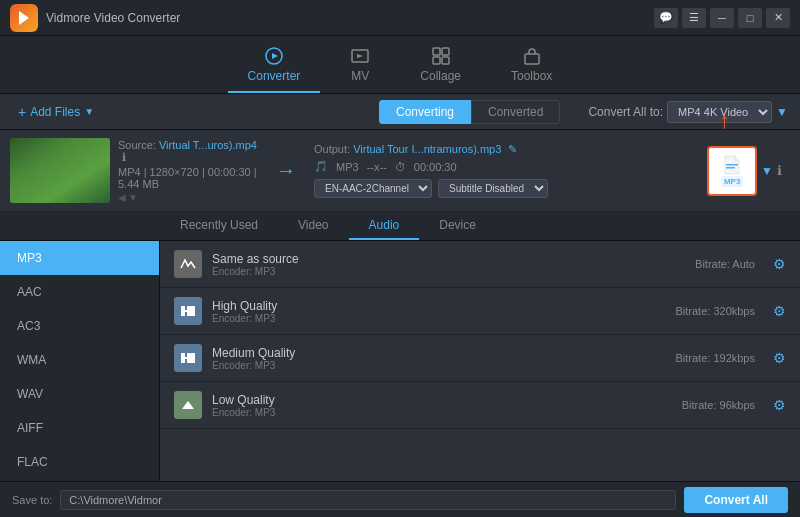 This screenshot has width=800, height=517. What do you see at coordinates (124, 157) in the screenshot?
I see `info-icon: ℹ` at bounding box center [124, 157].